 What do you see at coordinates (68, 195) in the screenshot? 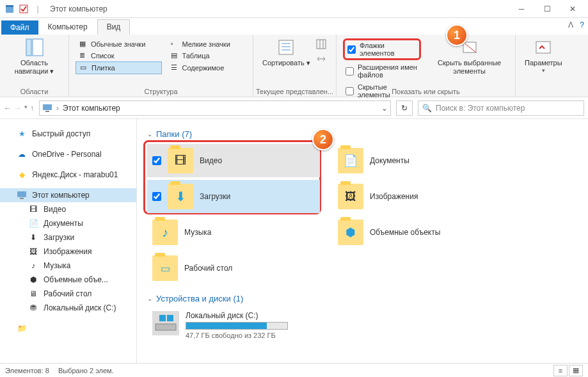
I see `sidebar-this-pc: Этот компьютер` at bounding box center [68, 195].